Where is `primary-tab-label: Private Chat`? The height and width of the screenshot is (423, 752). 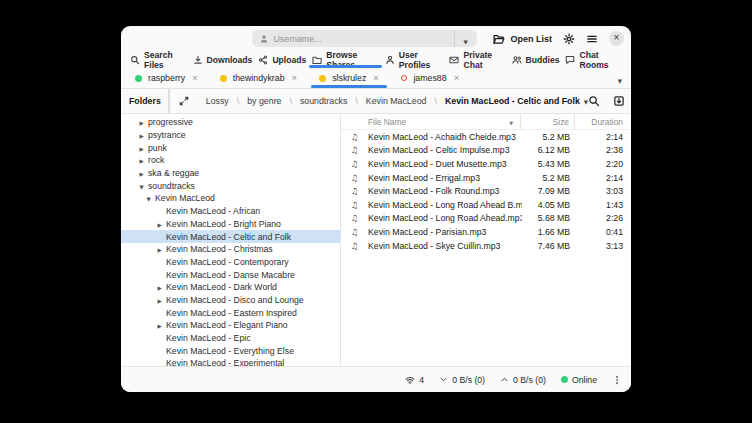 primary-tab-label: Private Chat is located at coordinates (484, 60).